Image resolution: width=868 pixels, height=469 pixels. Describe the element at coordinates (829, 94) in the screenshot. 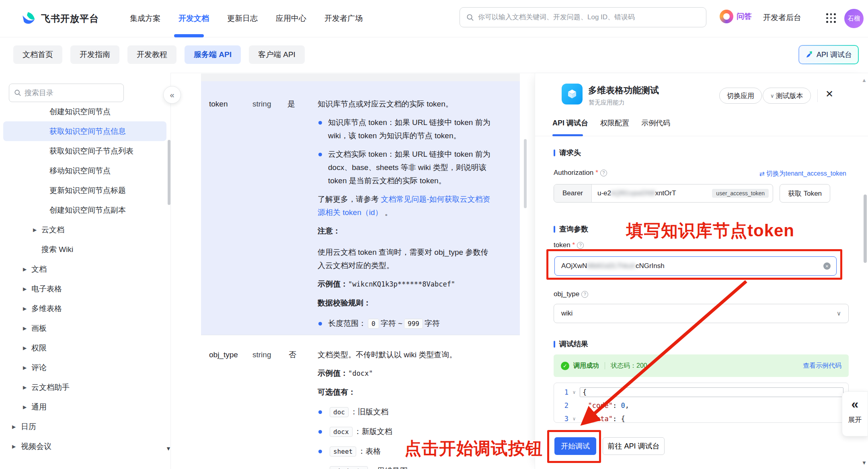

I see `close-icon: ✕` at that location.